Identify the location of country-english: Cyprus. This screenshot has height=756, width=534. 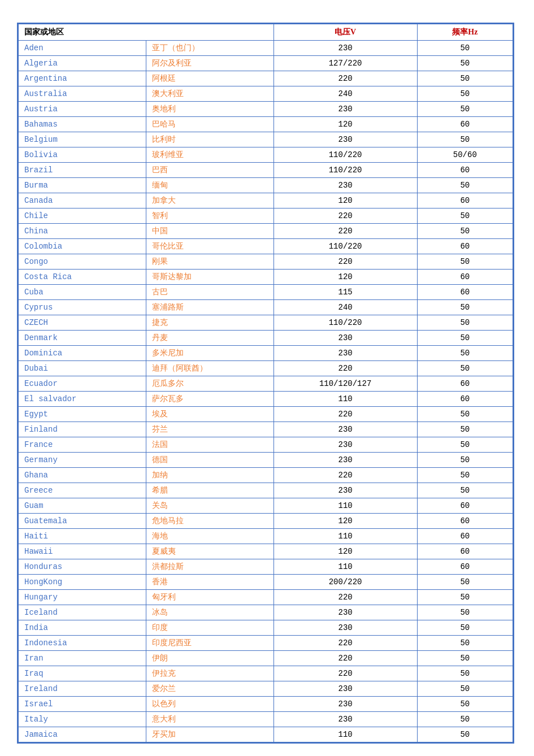
(83, 307).